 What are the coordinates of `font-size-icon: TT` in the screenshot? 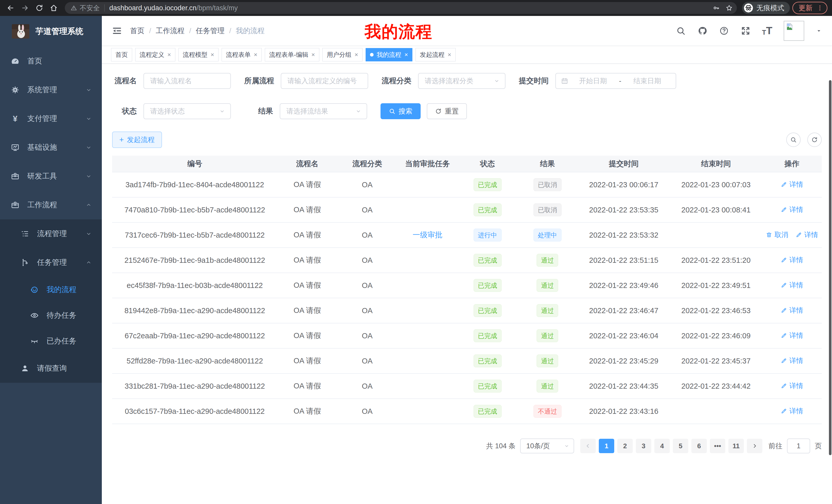 It's located at (767, 31).